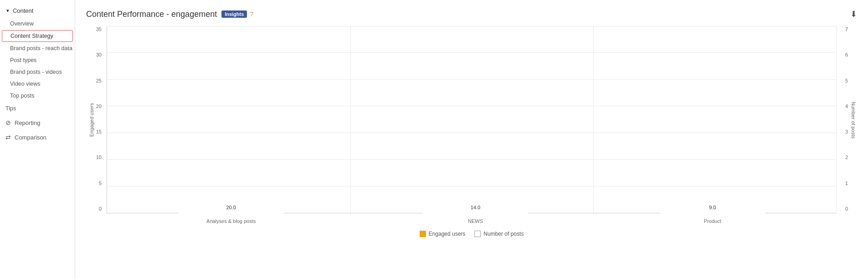 The height and width of the screenshot is (279, 868). Describe the element at coordinates (8, 137) in the screenshot. I see `comparison-icon: ⇄` at that location.